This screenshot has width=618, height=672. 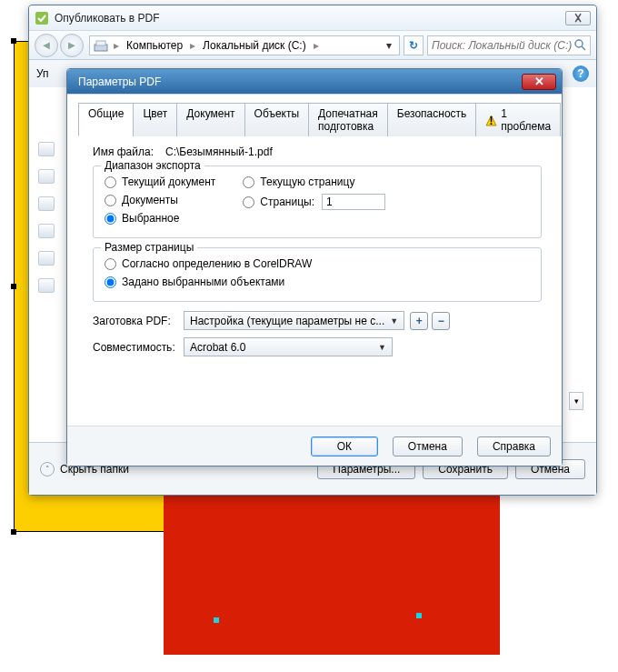 What do you see at coordinates (578, 18) in the screenshot?
I see `close-button: 𐌢` at bounding box center [578, 18].